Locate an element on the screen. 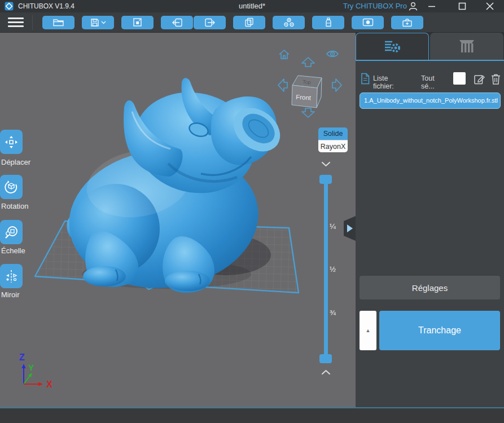  panel-collapse-handle is located at coordinates (349, 228).